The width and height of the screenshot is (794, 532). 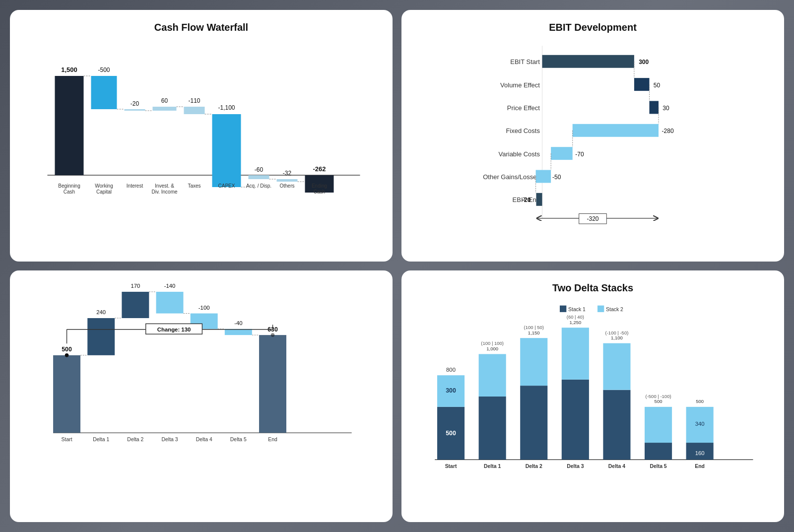 I want to click on svg-text: -100, so click(x=204, y=308).